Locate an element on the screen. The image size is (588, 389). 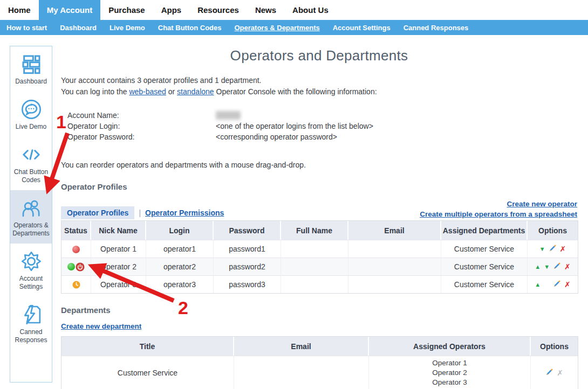
options-cell: ✗ is located at coordinates (555, 372).